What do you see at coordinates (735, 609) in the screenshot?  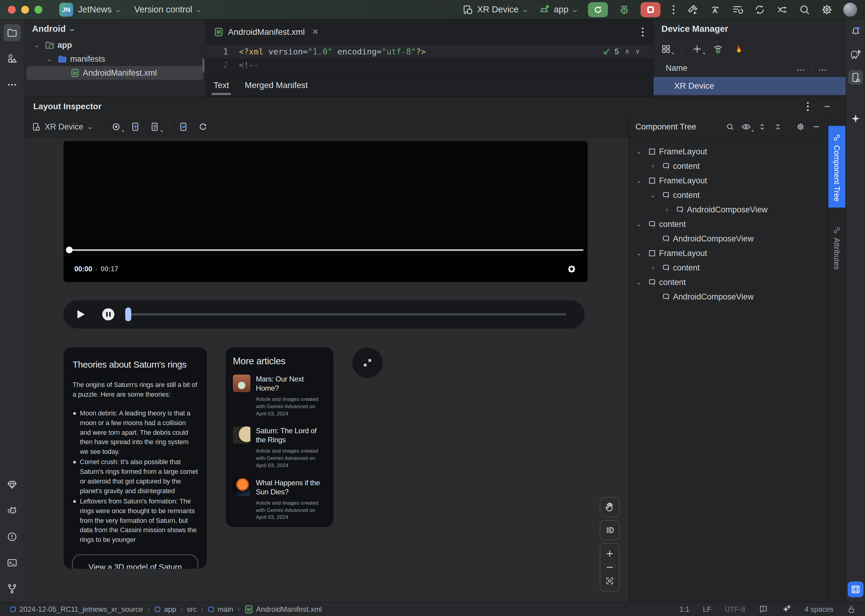 I see `file-encoding: UTF-8` at bounding box center [735, 609].